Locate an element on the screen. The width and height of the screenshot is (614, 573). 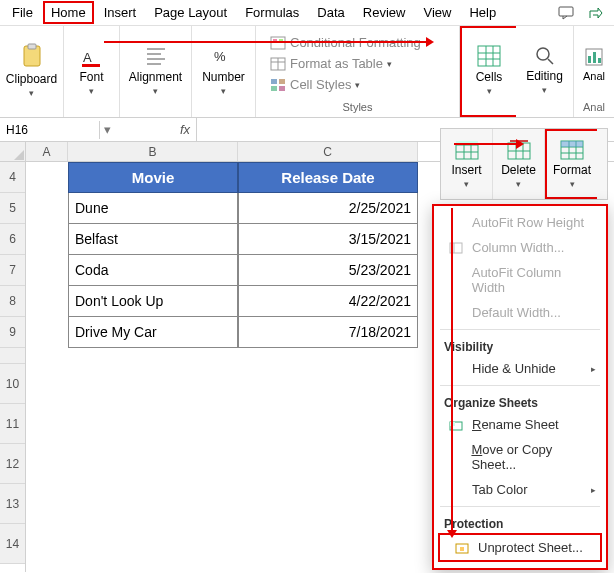
ribbon-group-analyze: Anal Anal is located at coordinates (594, 72).